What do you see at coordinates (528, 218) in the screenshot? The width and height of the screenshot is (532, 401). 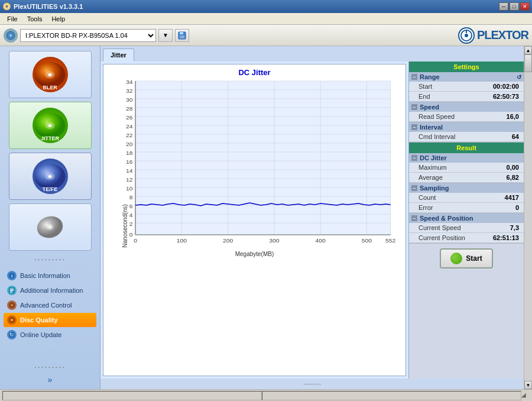 I see `scroll-track` at bounding box center [528, 218].